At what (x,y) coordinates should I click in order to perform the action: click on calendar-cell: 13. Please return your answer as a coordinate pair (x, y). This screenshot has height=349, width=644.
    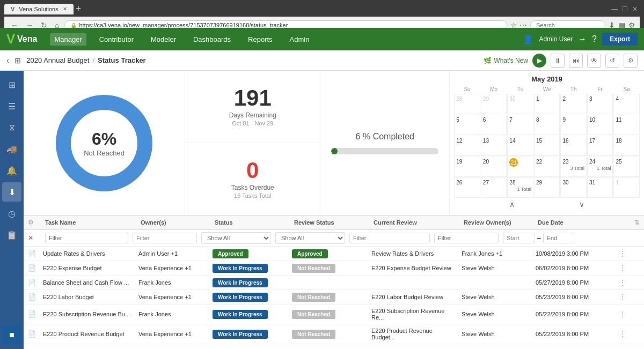
    Looking at the image, I should click on (494, 146).